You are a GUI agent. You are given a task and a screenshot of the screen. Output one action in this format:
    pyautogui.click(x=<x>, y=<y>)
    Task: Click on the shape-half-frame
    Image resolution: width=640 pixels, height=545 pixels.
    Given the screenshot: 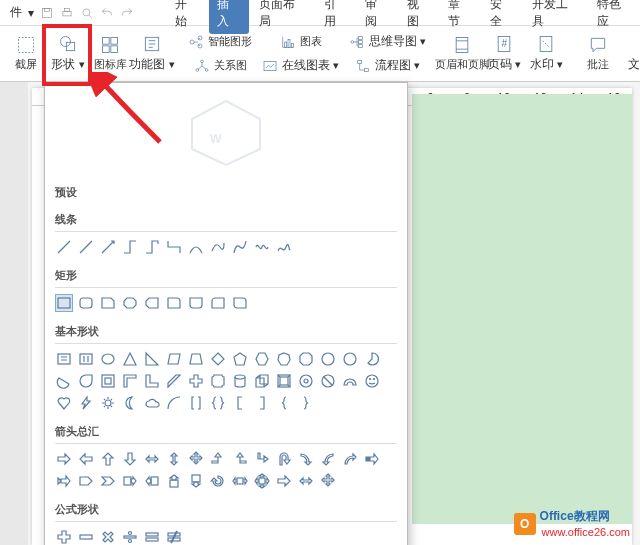 What is the action you would take?
    pyautogui.click(x=130, y=381)
    